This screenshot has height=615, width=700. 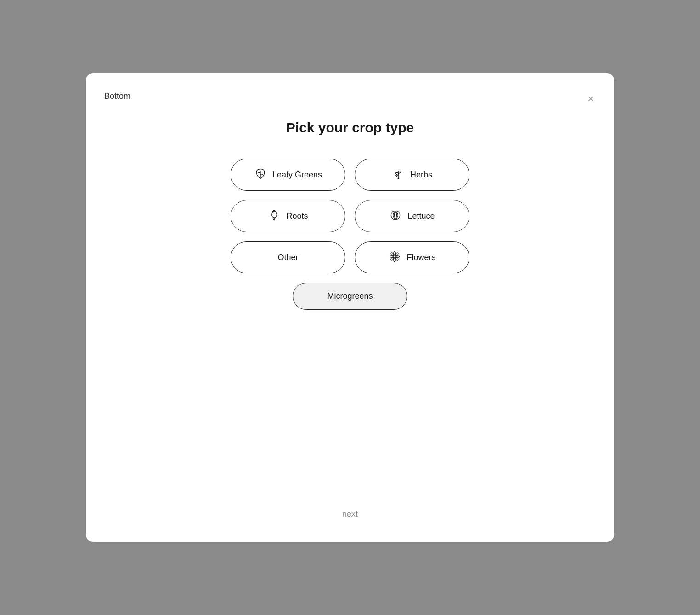 I want to click on crop-label-other: Other, so click(x=288, y=257).